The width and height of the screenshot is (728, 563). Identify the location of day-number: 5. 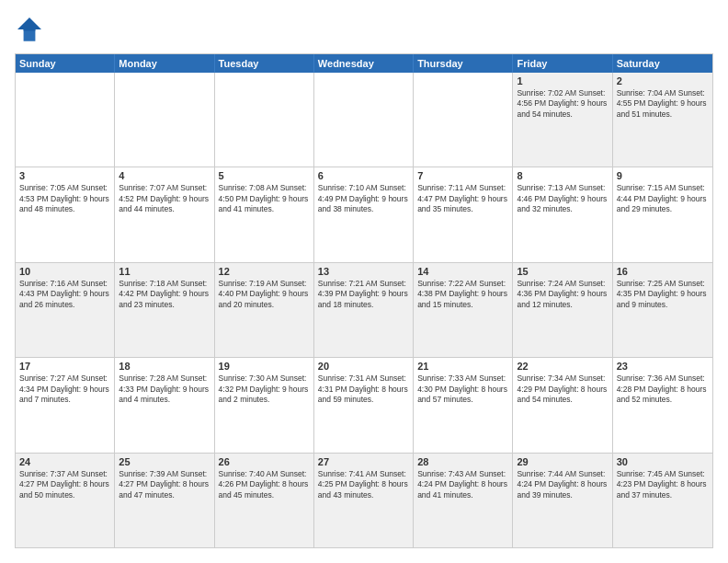
(265, 176).